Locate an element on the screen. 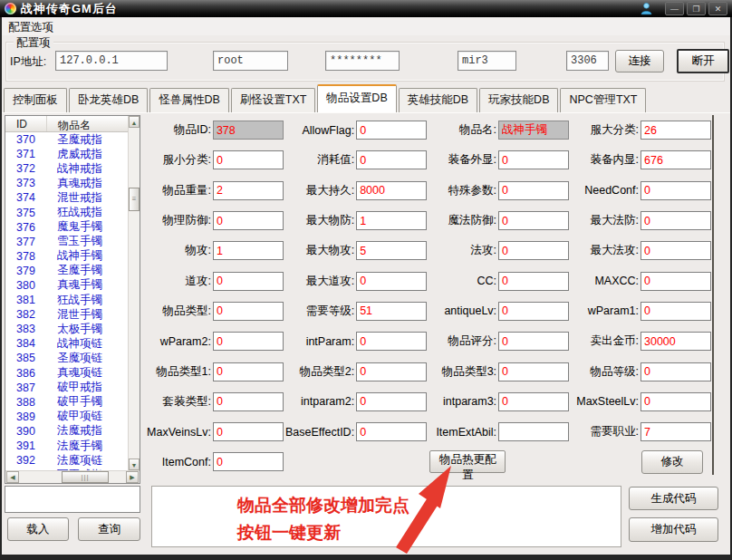 The image size is (732, 560). list-row: 392法魔项链 is located at coordinates (67, 460).